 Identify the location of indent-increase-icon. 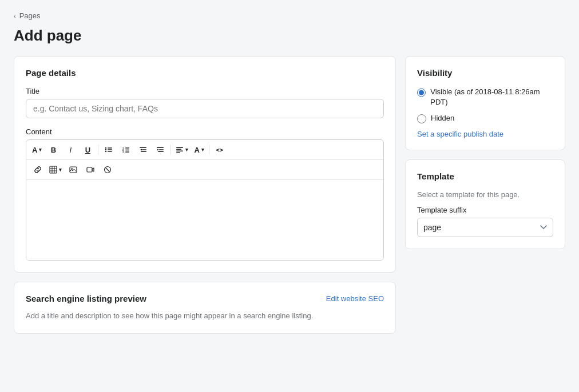
(160, 150).